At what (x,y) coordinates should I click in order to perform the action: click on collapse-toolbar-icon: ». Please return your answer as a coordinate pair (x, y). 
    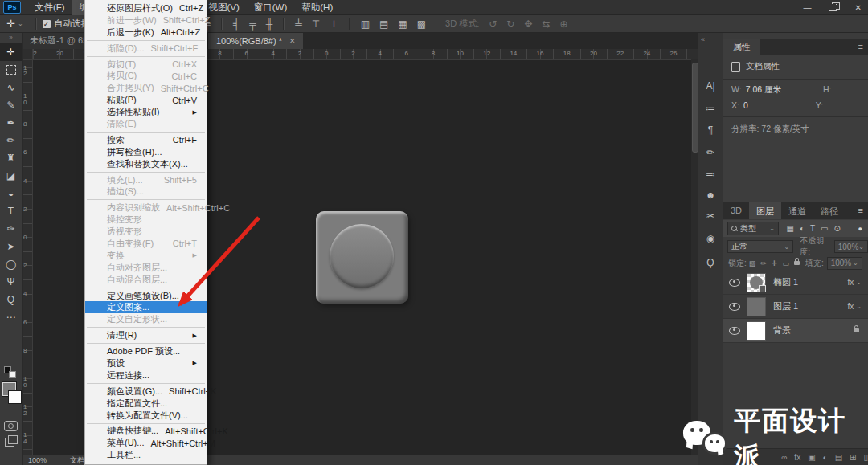
    Looking at the image, I should click on (11, 38).